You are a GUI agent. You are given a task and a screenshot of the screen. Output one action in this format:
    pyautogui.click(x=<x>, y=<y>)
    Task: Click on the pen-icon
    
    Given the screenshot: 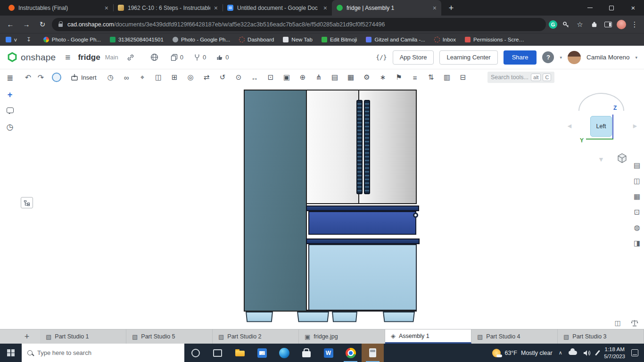 What is the action you would take?
    pyautogui.click(x=597, y=353)
    